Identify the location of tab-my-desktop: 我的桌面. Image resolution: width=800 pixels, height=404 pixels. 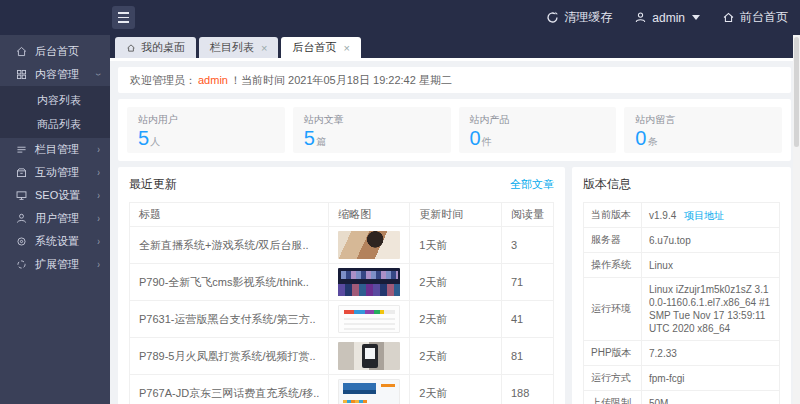
(156, 48).